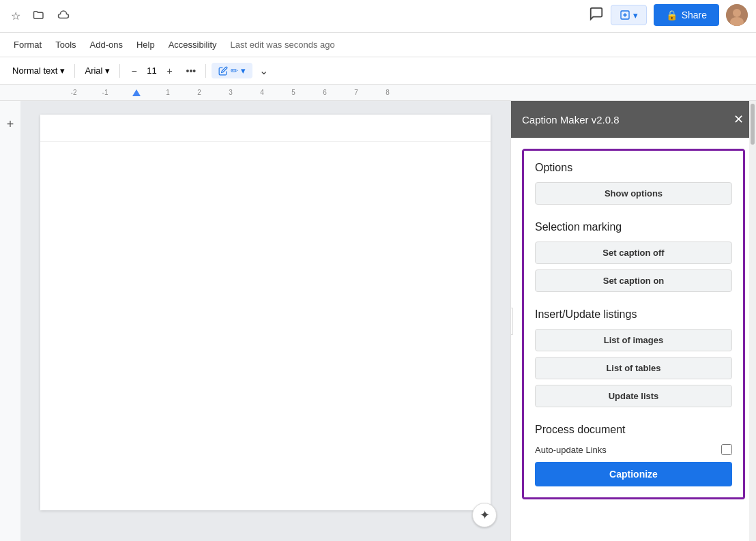 The height and width of the screenshot is (541, 756). Describe the element at coordinates (11, 124) in the screenshot. I see `add-page-button: +` at that location.